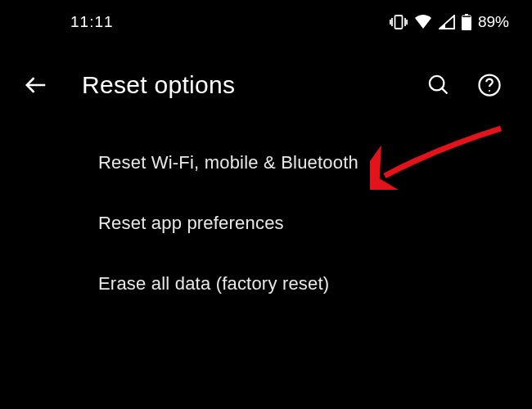 This screenshot has height=409, width=532. Describe the element at coordinates (266, 20) in the screenshot. I see `status-bar: 11:11` at that location.